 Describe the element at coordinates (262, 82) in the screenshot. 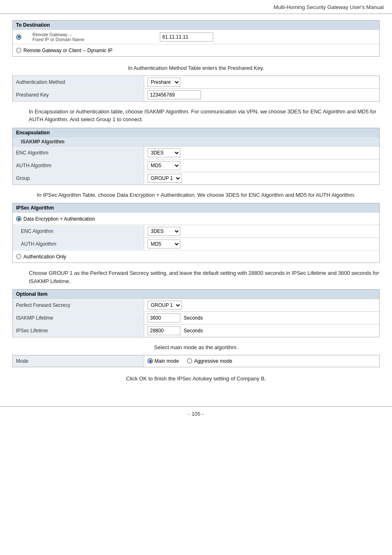

I see `auth-method-value: Preshare` at that location.